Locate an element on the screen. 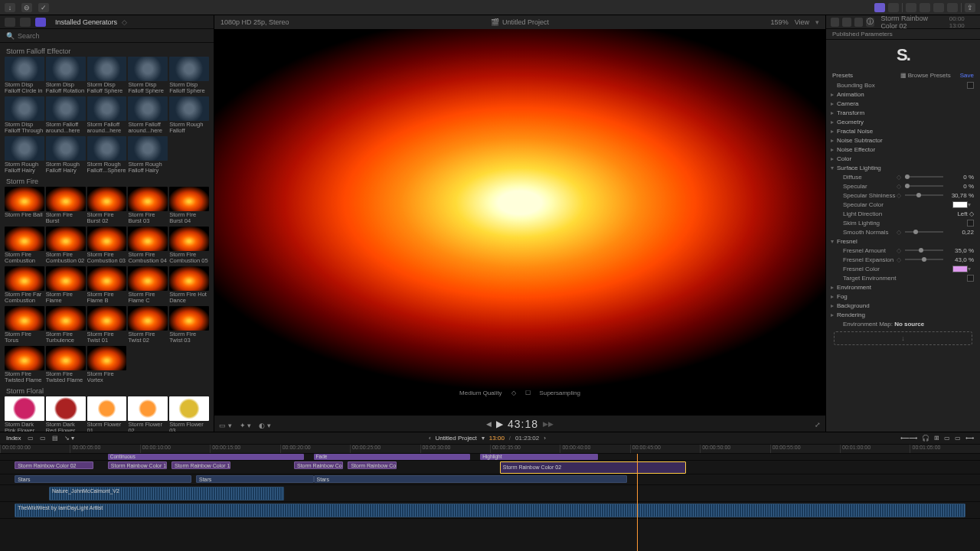  generator-thumb: Storm Fire Combustion 03 is located at coordinates (107, 246).